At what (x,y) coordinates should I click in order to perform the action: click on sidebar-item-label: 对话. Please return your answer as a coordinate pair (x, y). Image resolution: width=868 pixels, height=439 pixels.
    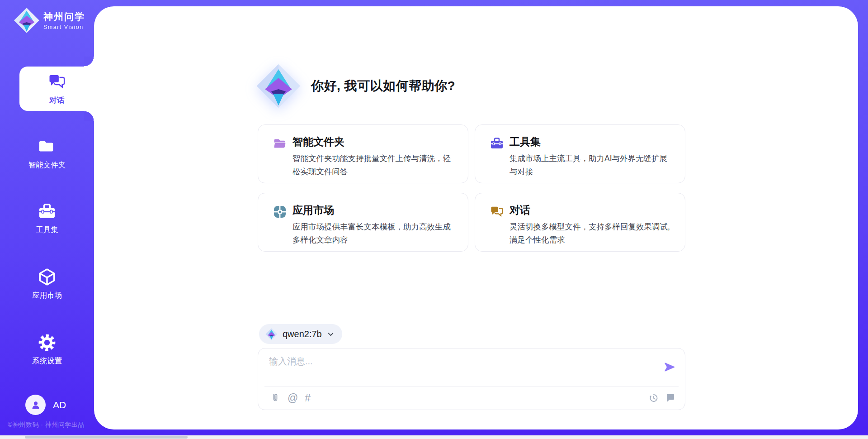
    Looking at the image, I should click on (57, 100).